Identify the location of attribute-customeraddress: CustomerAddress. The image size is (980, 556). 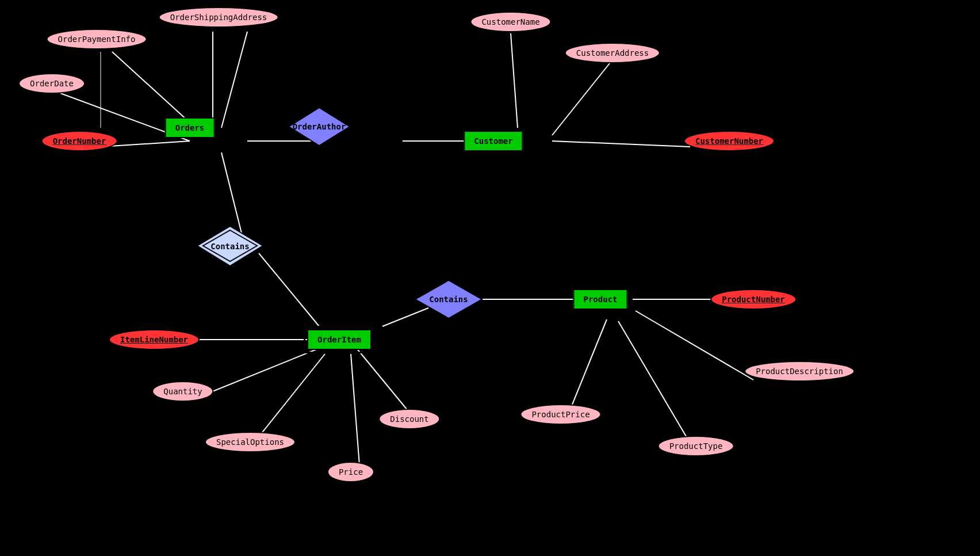
(612, 53).